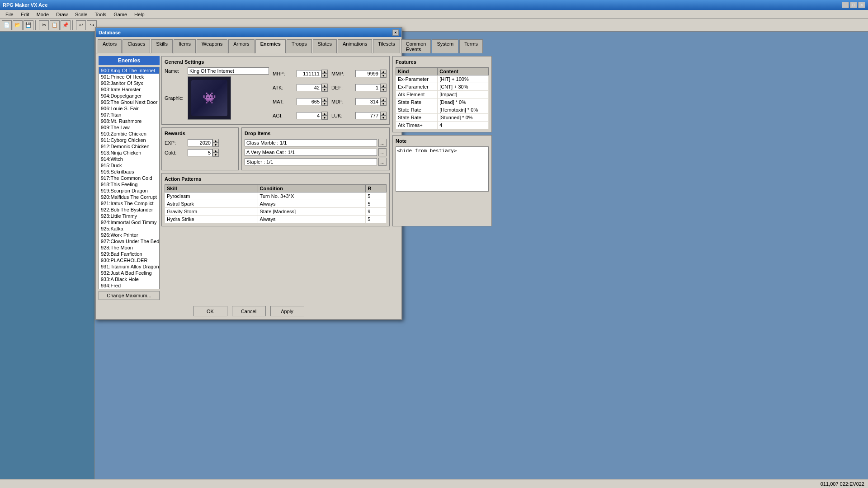  What do you see at coordinates (129, 153) in the screenshot?
I see `list-item: 913:Ninja Chicken` at bounding box center [129, 153].